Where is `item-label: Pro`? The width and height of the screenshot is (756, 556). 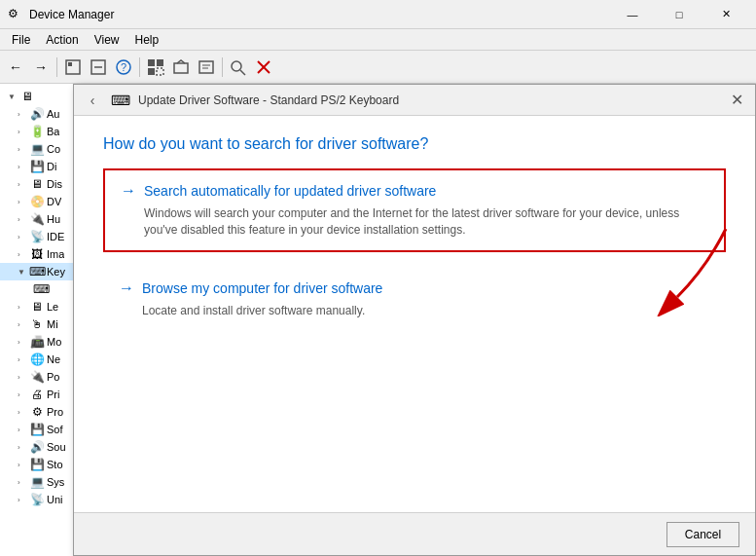 item-label: Pro is located at coordinates (54, 412).